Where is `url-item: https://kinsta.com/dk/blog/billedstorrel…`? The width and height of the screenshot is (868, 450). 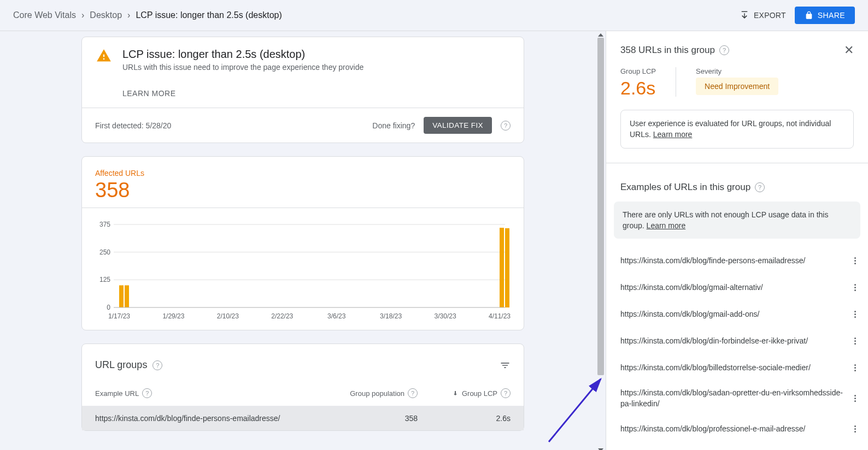
url-item: https://kinsta.com/dk/blog/billedstorrel… is located at coordinates (737, 368).